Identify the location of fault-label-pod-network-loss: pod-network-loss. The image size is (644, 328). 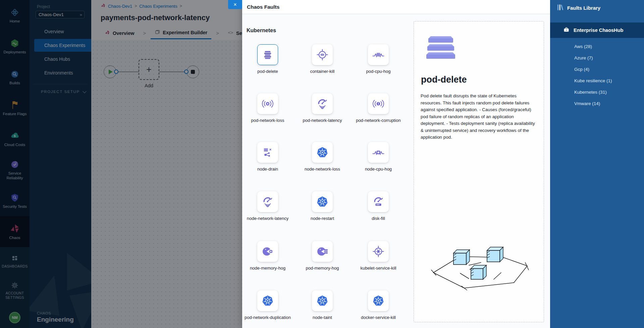
(268, 121).